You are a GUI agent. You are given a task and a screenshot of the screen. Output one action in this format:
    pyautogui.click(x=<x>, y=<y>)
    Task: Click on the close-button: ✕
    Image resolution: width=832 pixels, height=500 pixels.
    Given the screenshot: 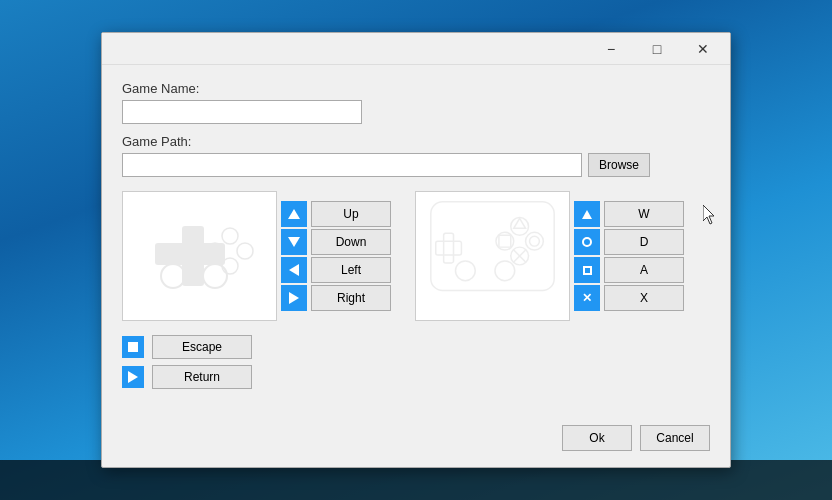 What is the action you would take?
    pyautogui.click(x=703, y=49)
    